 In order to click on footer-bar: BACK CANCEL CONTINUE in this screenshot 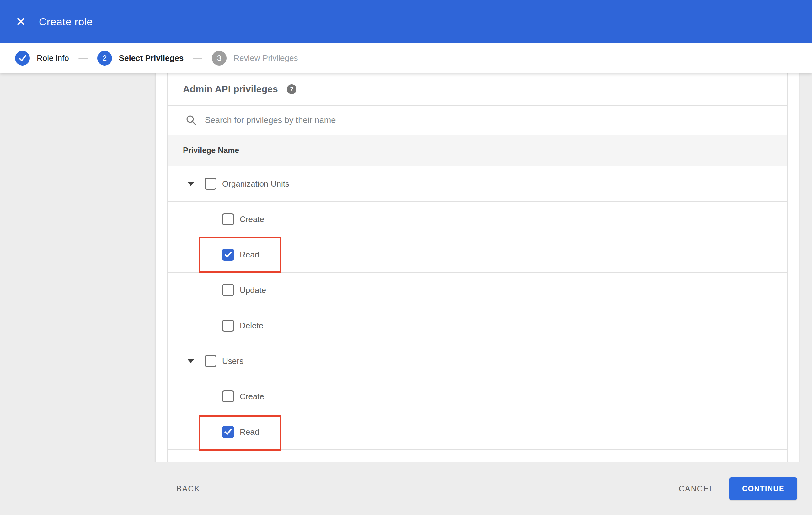, I will do `click(406, 489)`.